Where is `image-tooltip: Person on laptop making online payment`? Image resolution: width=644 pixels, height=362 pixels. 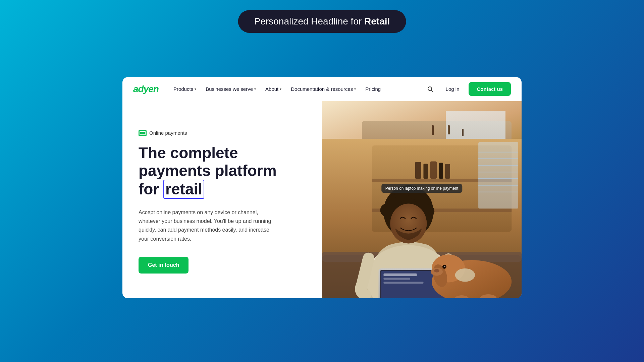
image-tooltip: Person on laptop making online payment is located at coordinates (422, 188).